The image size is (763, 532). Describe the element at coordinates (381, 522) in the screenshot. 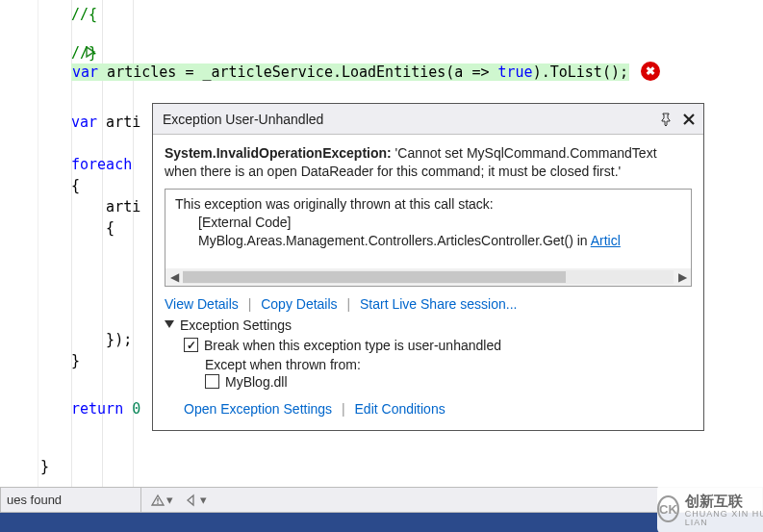

I see `bottom-debug-bar` at that location.